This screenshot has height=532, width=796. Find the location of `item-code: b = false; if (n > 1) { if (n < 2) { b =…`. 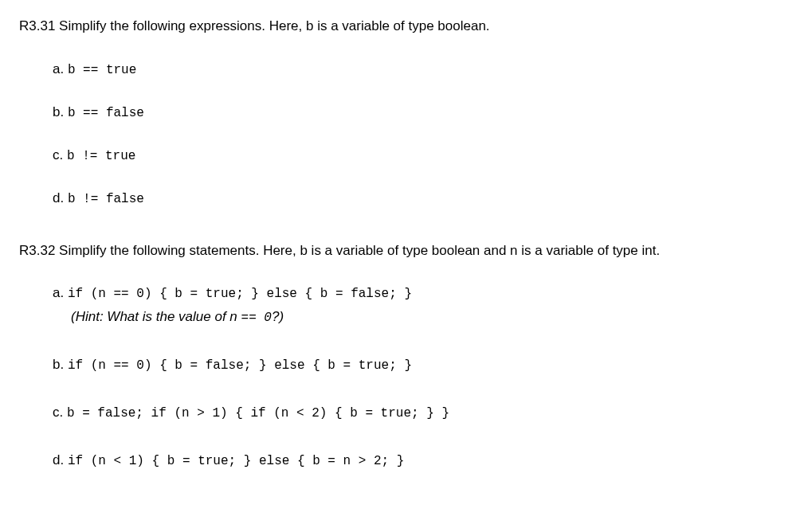

item-code: b = false; if (n > 1) { if (n < 2) { b =… is located at coordinates (258, 413).